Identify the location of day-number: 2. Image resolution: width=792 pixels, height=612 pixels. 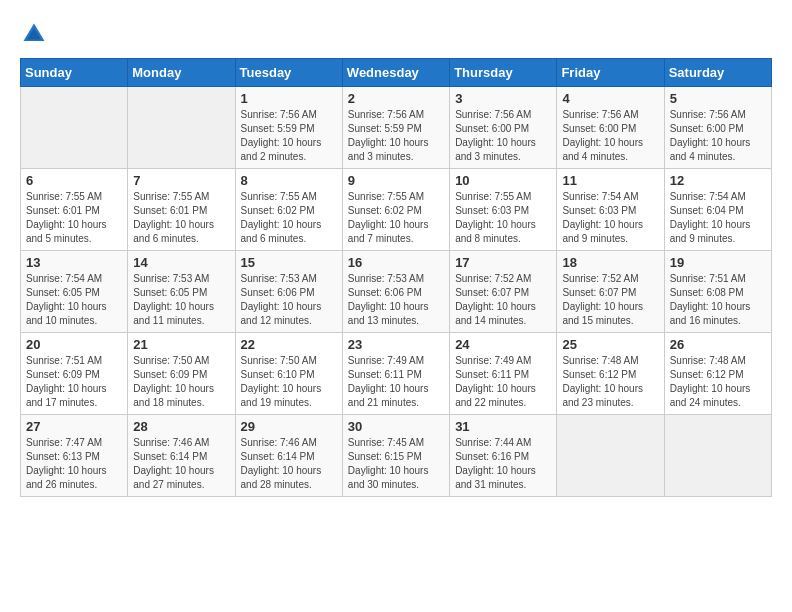
(396, 98).